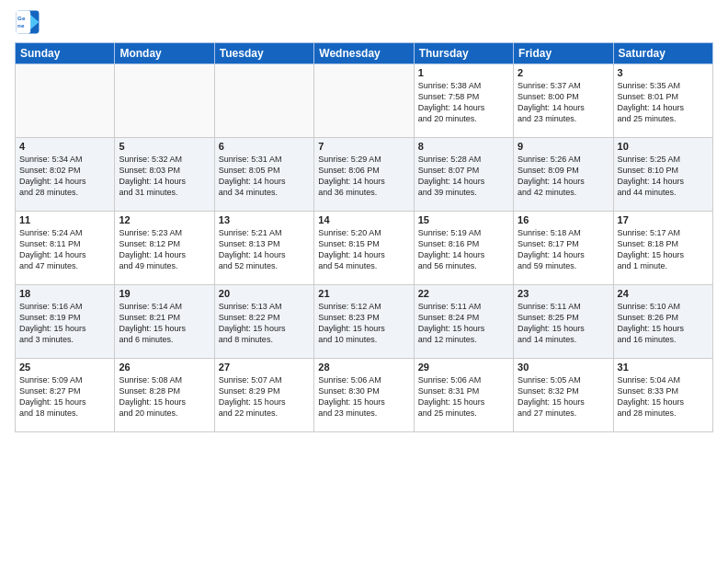 Image resolution: width=728 pixels, height=563 pixels. I want to click on cell-info: Sunrise: 5:04 AM Sunset: 8:33 PM Dayligh…, so click(664, 397).